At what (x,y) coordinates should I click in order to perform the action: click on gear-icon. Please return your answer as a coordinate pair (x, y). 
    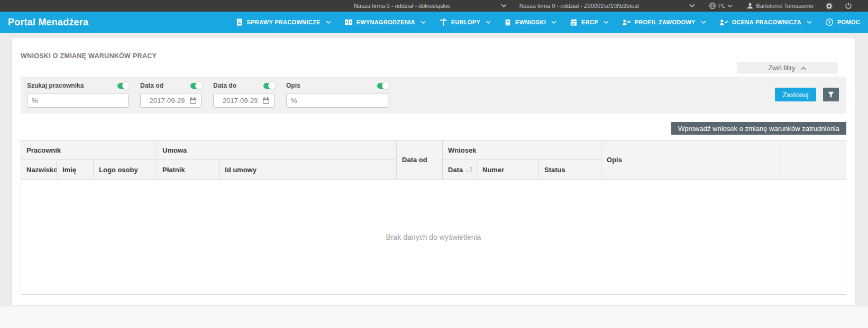
    Looking at the image, I should click on (829, 6).